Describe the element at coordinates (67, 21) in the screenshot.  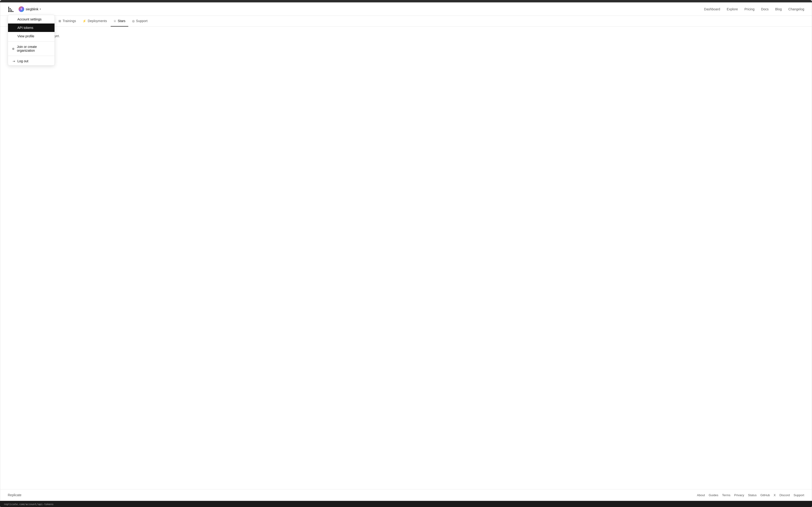
I see `tab-trainings: ⊞ Trainings` at that location.